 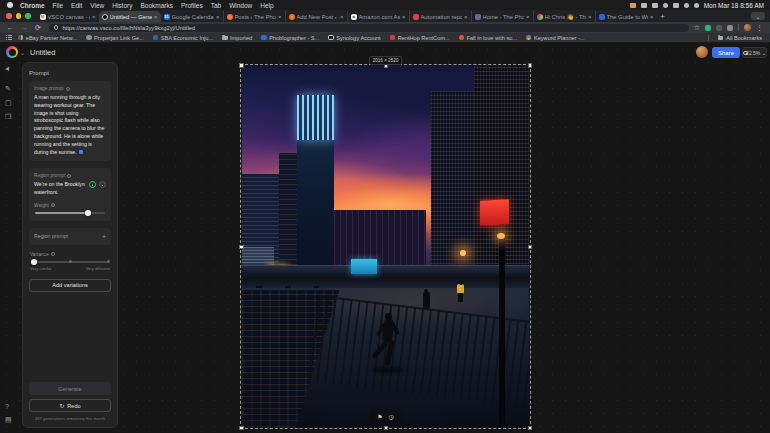 What do you see at coordinates (564, 16) in the screenshot?
I see `tab-hi-chris: Hi Chris 👋 - The Phoblogra... ×` at bounding box center [564, 16].